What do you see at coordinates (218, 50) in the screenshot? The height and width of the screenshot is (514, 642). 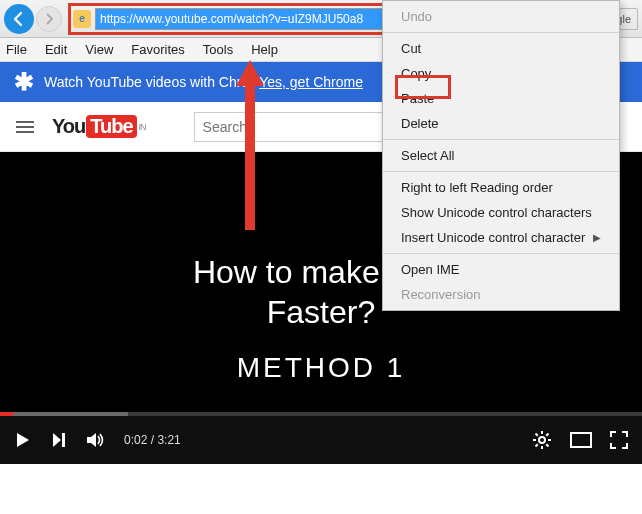 I see `menu-tools: Tools` at bounding box center [218, 50].